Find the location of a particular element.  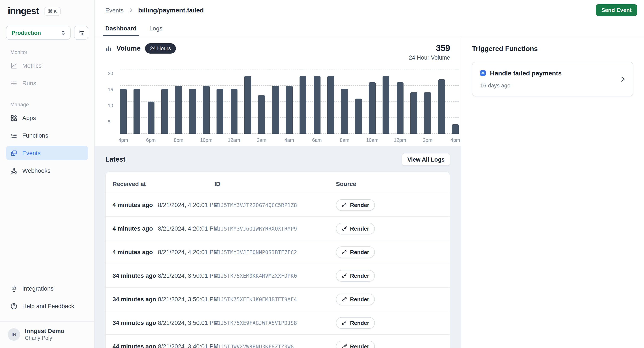

timestamp: 8/21/2024, 3:40:01 PM is located at coordinates (188, 345).